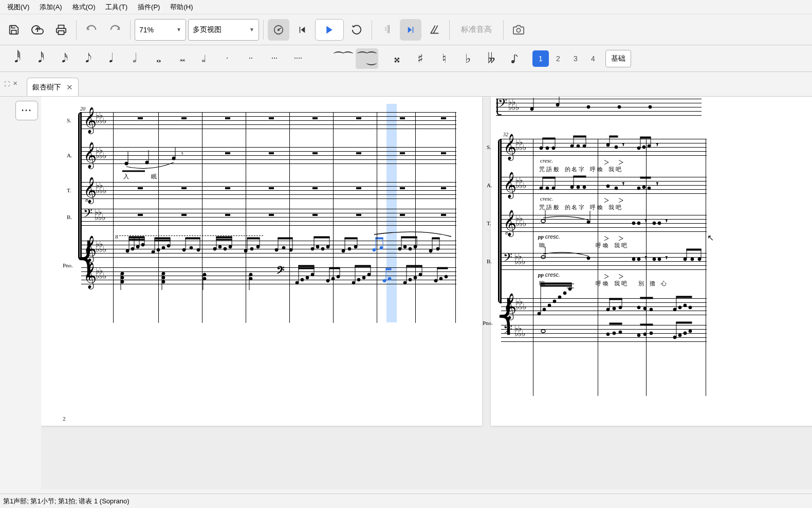 The height and width of the screenshot is (508, 812). Describe the element at coordinates (149, 7) in the screenshot. I see `menu-plugins: 插件(P)` at that location.